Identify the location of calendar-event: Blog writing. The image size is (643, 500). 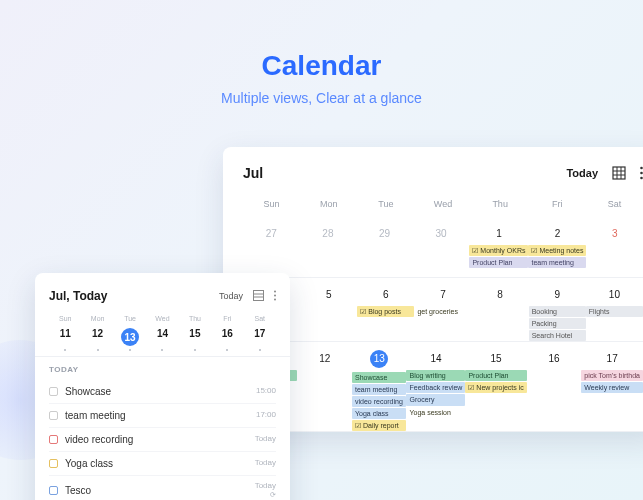
(436, 376).